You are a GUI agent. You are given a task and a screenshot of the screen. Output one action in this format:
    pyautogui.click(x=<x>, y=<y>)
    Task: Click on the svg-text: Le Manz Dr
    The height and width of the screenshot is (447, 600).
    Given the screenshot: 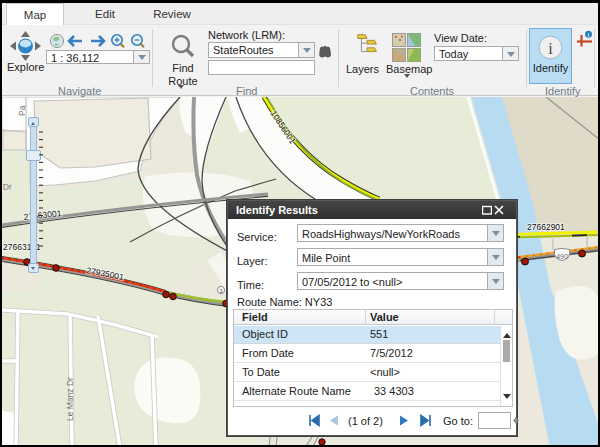 What is the action you would take?
    pyautogui.click(x=70, y=399)
    